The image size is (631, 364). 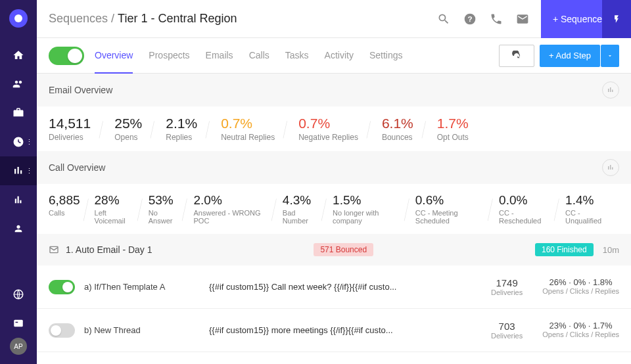 I want to click on stat-value: 0.6%, so click(x=450, y=200).